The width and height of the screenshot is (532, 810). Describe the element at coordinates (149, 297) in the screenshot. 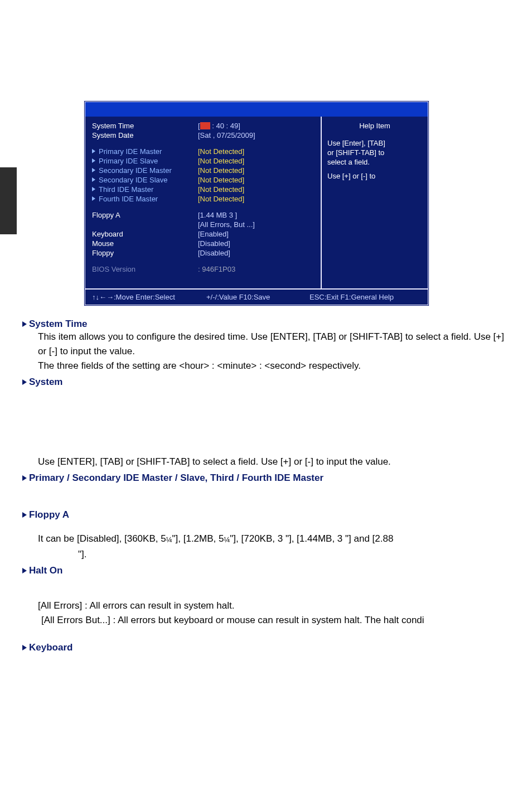

I see `nav-move: ↑↓←→:Move Enter:Select` at that location.